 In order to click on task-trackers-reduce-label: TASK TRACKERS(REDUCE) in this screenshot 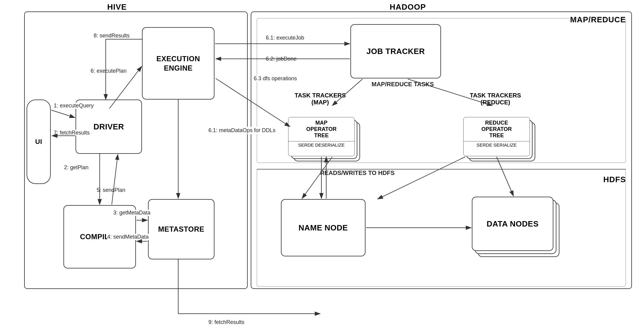, I will do `click(495, 99)`.